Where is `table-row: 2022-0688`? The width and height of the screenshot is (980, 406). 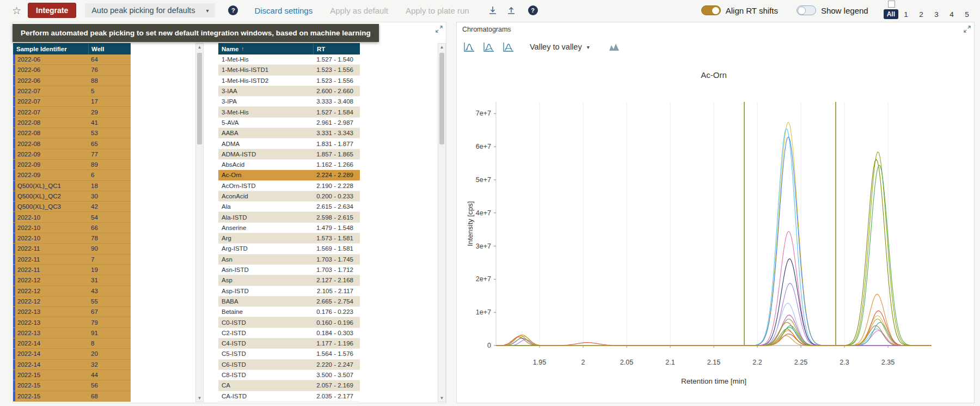
table-row: 2022-0688 is located at coordinates (72, 81).